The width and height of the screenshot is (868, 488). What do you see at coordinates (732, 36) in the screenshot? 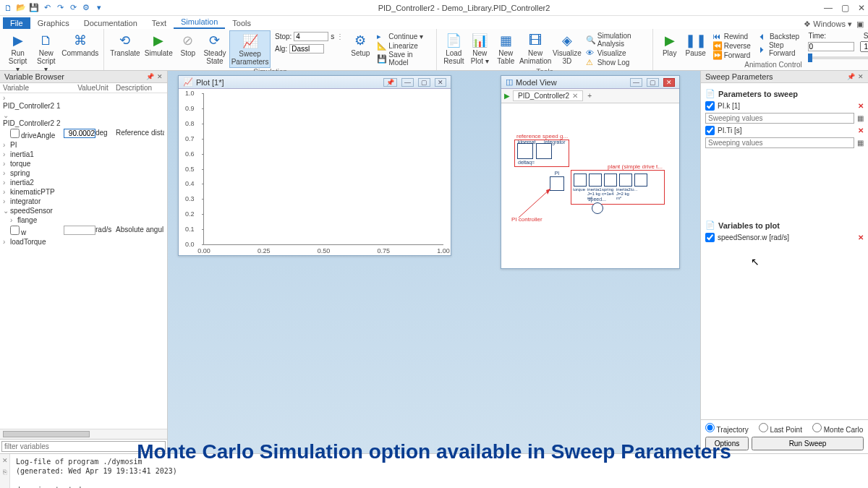
I see `rewind-button: ⏮Rewind` at bounding box center [732, 36].